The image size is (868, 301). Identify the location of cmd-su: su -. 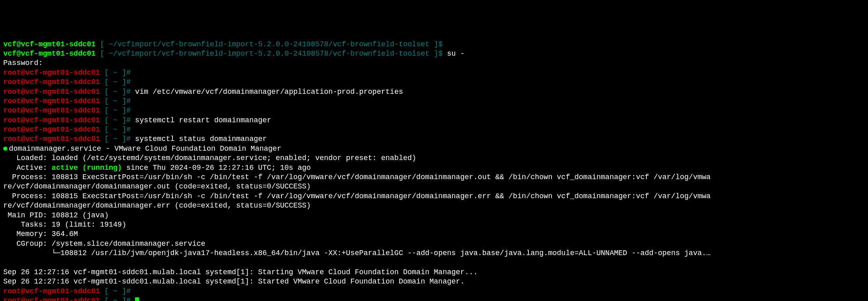
(456, 54).